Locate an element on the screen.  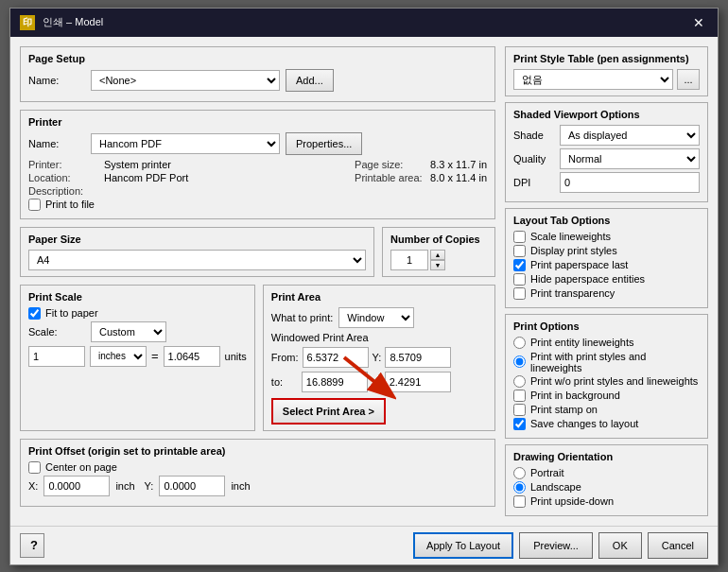
apply-to-layout-button: Apply To Layout is located at coordinates (463, 546).